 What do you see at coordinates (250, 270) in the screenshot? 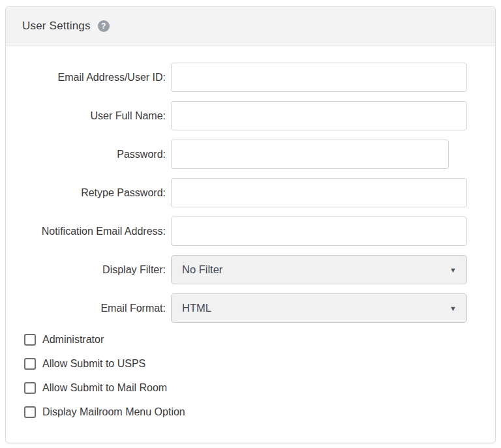
I see `form-row-display-filter: Display Filter: No Filter ▼` at bounding box center [250, 270].